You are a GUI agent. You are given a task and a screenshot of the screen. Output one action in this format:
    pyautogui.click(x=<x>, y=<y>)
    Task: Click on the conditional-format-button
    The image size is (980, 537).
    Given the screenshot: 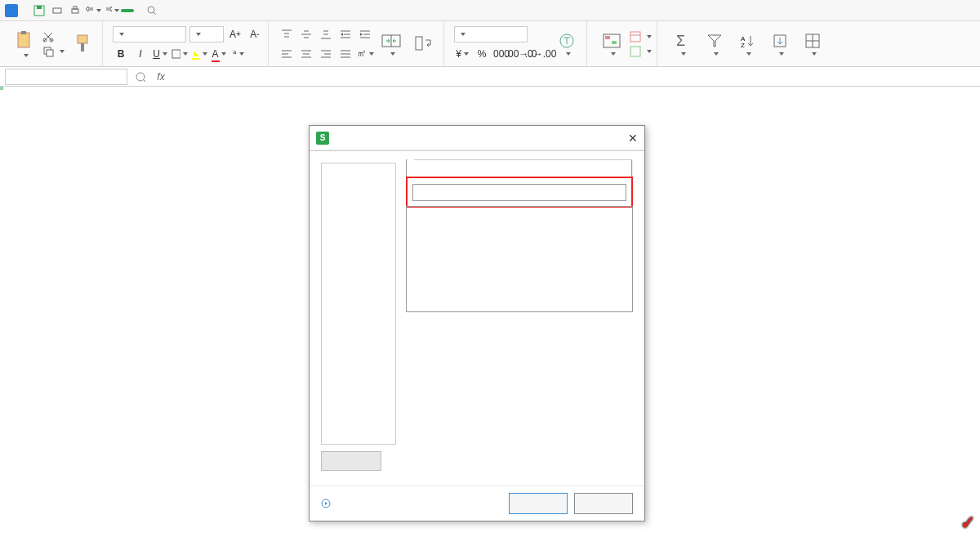 What is the action you would take?
    pyautogui.click(x=612, y=44)
    